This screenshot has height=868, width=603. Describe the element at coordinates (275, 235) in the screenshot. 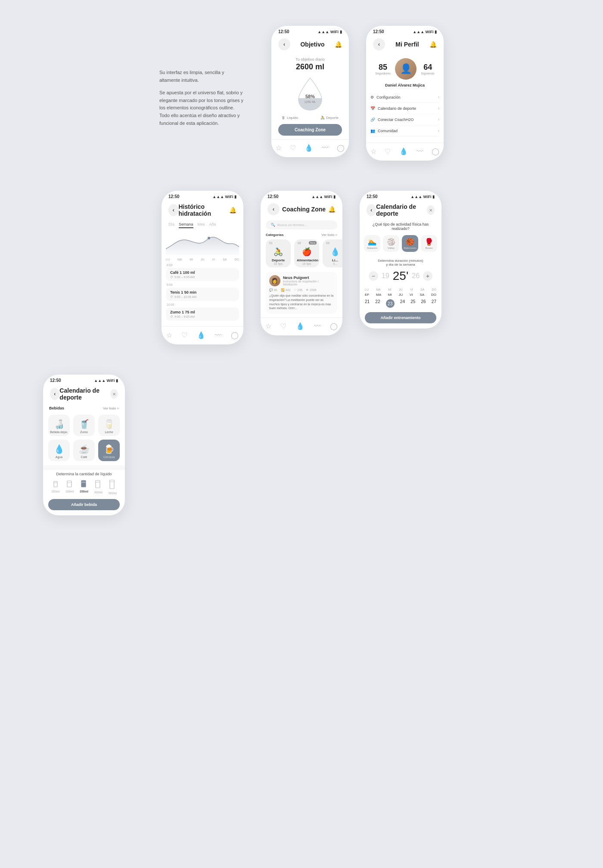

I see `categories-label: Categorías` at that location.